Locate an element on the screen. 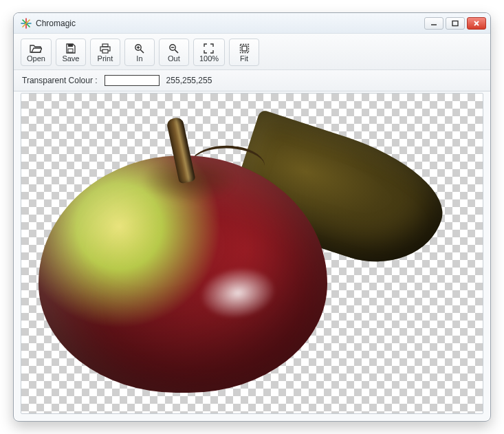 This screenshot has width=504, height=434. minimize-button is located at coordinates (434, 23).